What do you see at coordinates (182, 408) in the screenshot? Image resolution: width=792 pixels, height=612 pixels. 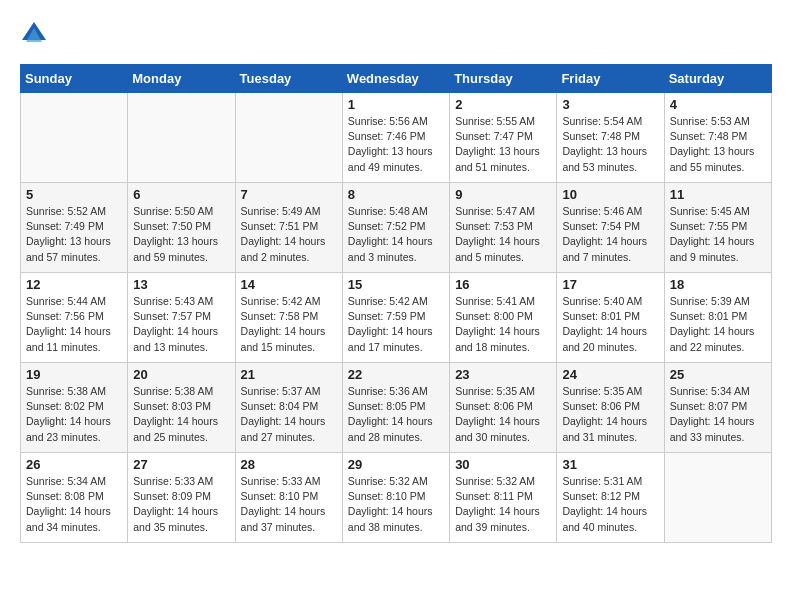 I see `calendar-day-cell: 20Sunrise: 5:38 AMSunset: 8:03 PMDayligh…` at bounding box center [182, 408].